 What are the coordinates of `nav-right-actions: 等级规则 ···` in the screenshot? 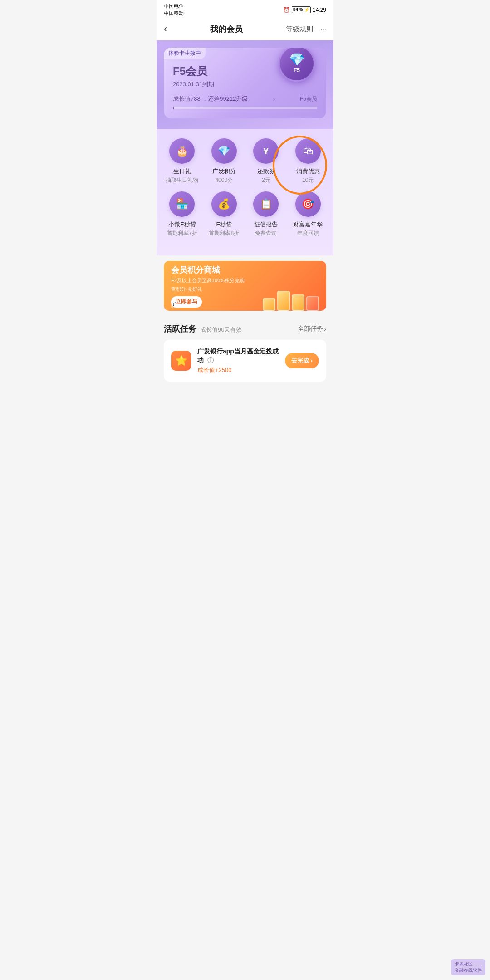 It's located at (306, 29).